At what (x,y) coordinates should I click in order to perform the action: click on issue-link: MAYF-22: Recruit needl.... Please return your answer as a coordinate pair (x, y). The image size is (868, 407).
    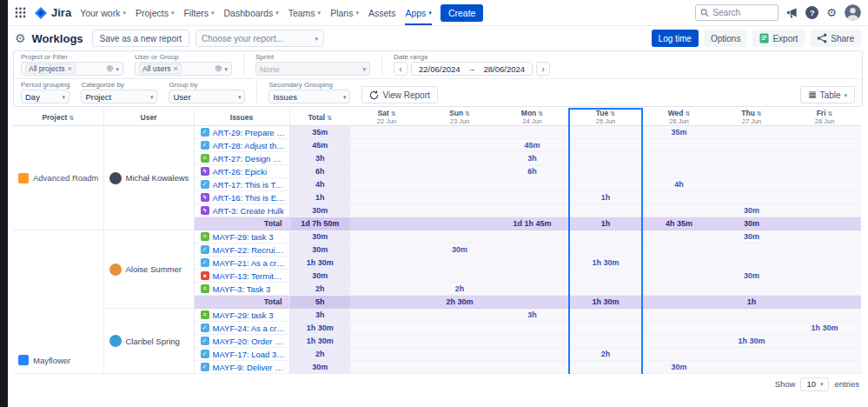
    Looking at the image, I should click on (249, 250).